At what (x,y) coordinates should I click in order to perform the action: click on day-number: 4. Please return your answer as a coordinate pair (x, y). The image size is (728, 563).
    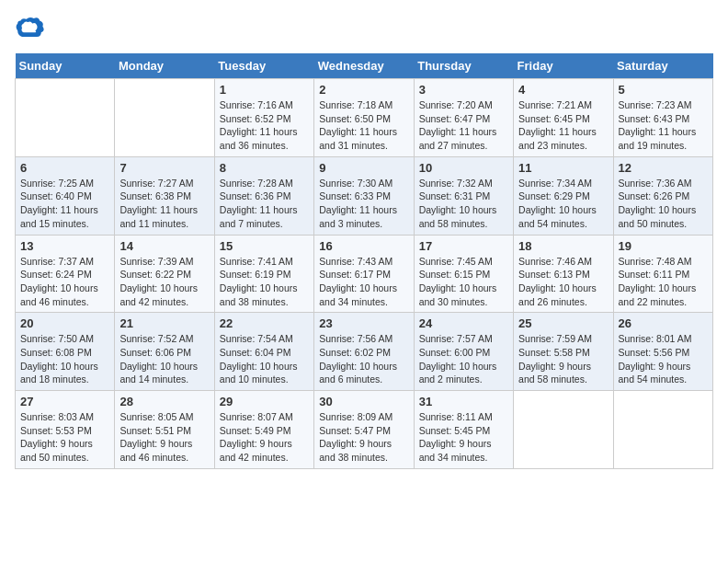
    Looking at the image, I should click on (563, 90).